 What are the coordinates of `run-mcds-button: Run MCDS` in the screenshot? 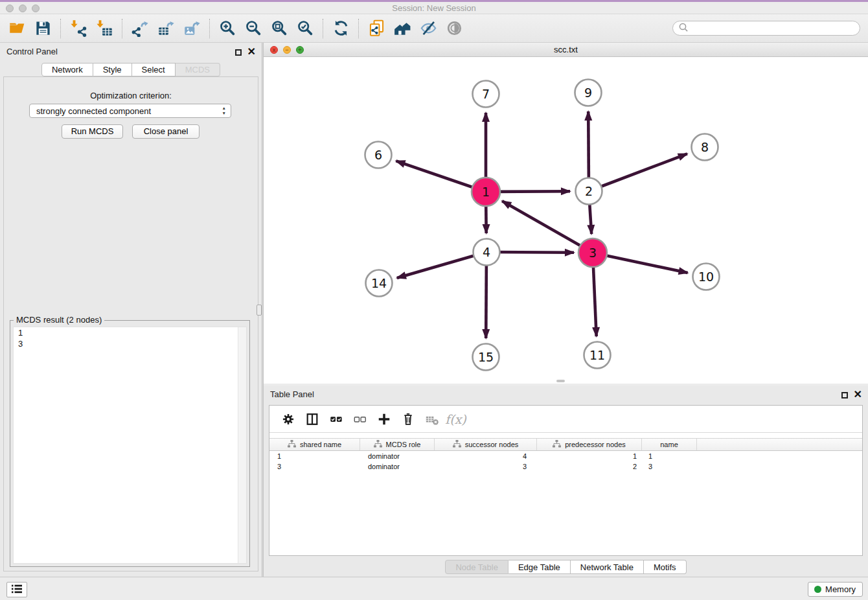 It's located at (92, 132).